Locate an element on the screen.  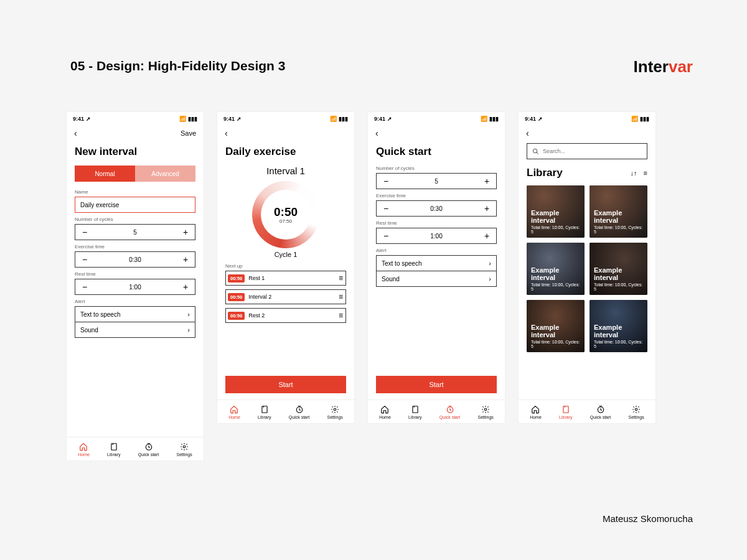
name-input is located at coordinates (135, 205).